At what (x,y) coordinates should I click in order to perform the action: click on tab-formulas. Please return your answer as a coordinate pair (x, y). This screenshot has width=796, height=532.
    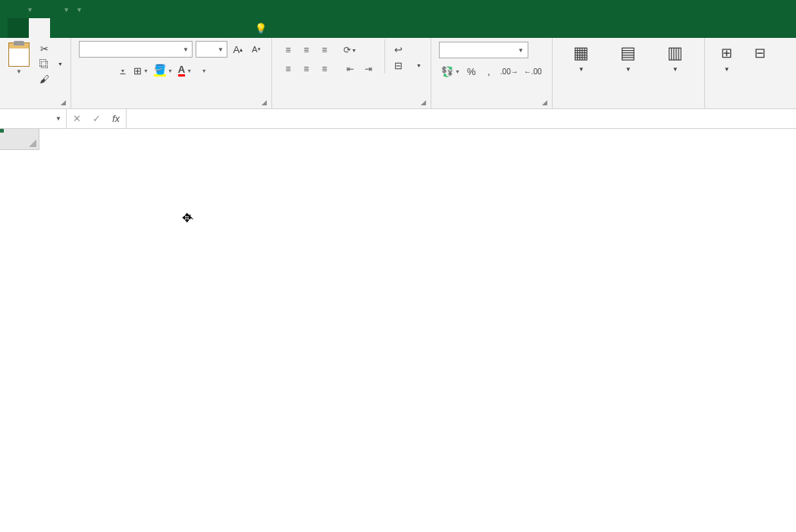
    Looking at the image, I should click on (103, 28).